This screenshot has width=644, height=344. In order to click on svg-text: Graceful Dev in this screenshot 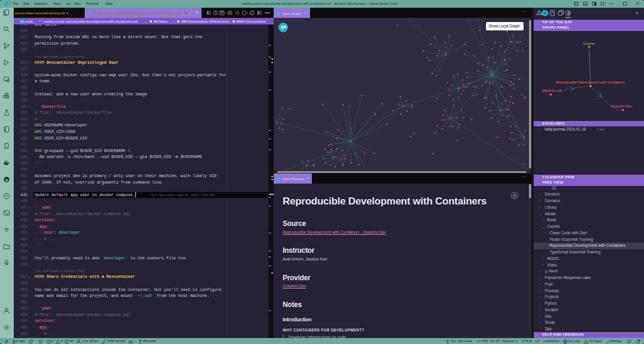, I will do `click(621, 105)`.